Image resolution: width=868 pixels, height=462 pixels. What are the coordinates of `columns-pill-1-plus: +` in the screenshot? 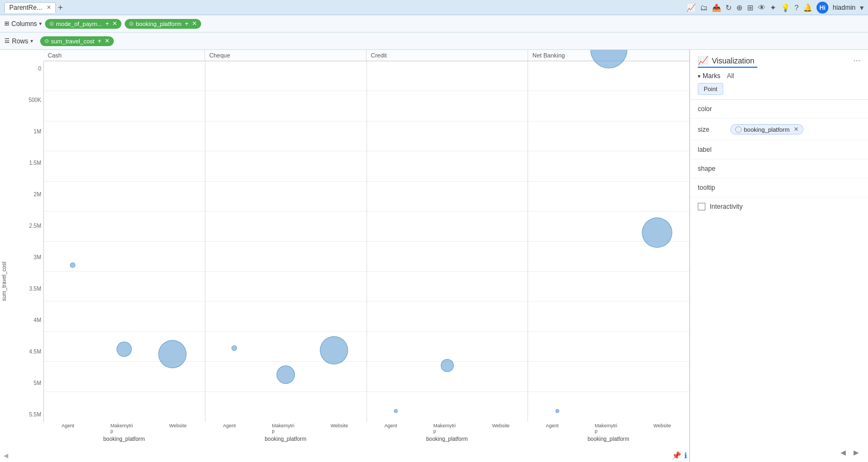 It's located at (107, 24).